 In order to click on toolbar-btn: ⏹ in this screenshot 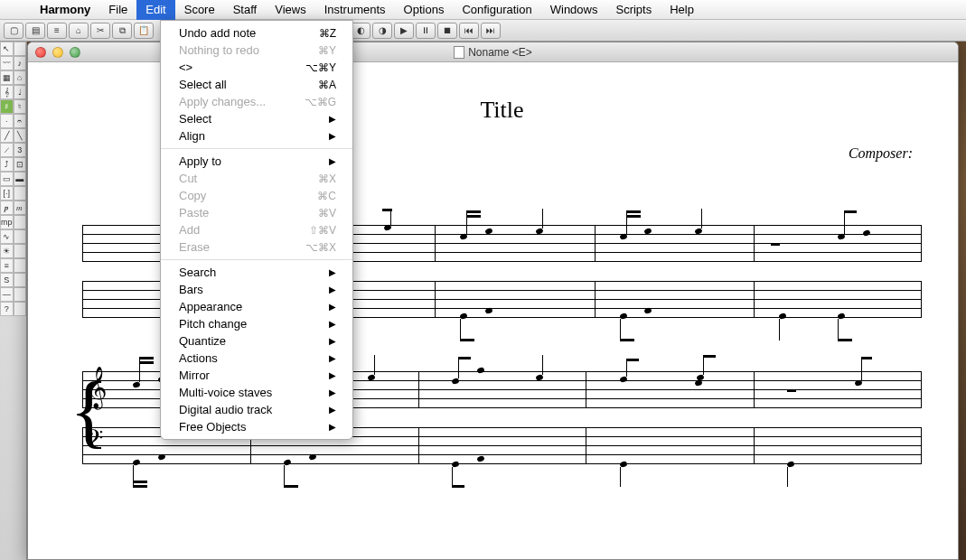, I will do `click(447, 31)`.